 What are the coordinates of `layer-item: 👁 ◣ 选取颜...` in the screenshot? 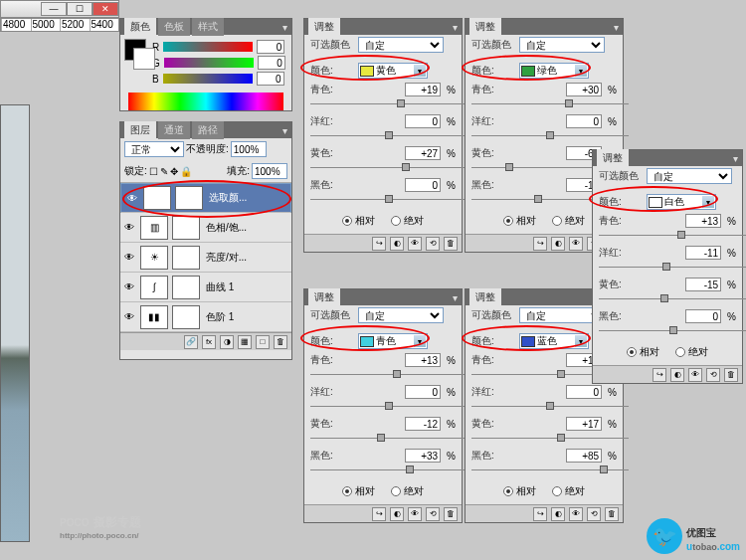 It's located at (206, 198).